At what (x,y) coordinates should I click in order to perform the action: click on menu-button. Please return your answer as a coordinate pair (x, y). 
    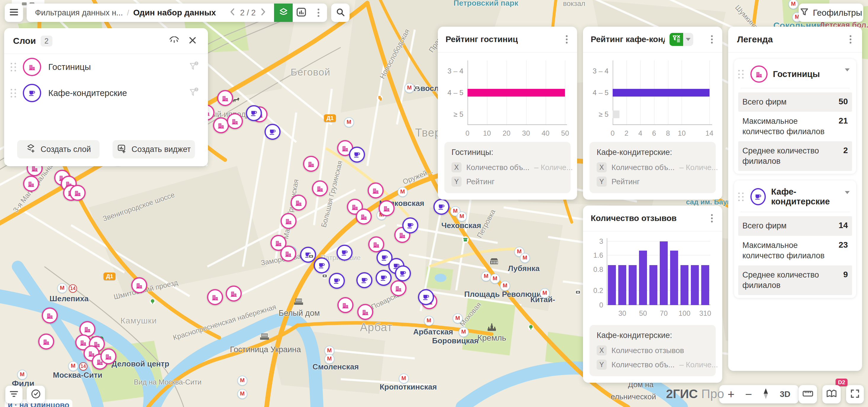
    Looking at the image, I should click on (14, 13).